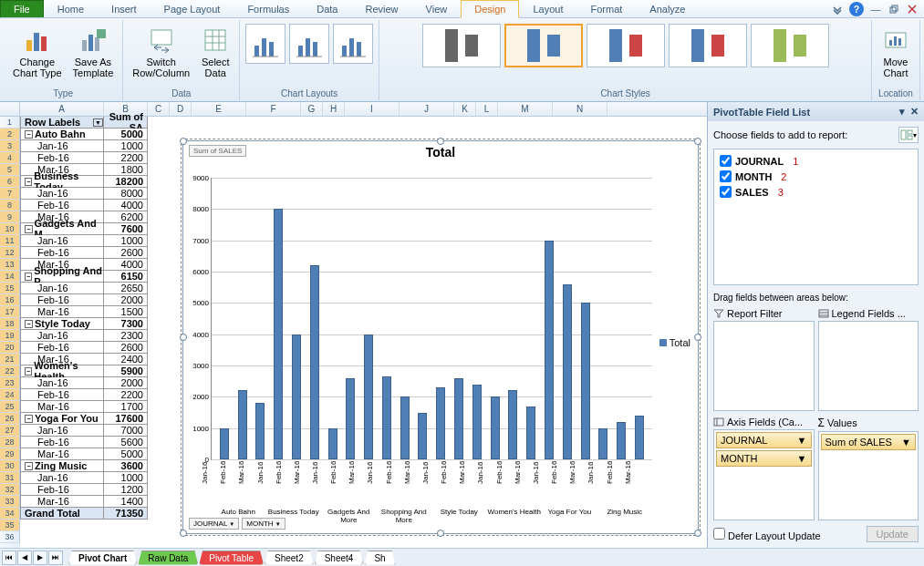 This screenshot has width=924, height=566. What do you see at coordinates (10, 478) in the screenshot?
I see `row-header: 31` at bounding box center [10, 478].